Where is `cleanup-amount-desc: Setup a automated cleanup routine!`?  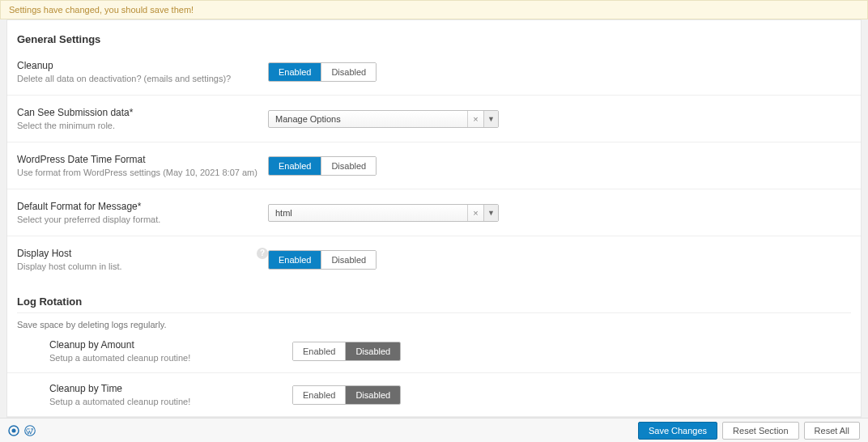 cleanup-amount-desc: Setup a automated cleanup routine! is located at coordinates (167, 358).